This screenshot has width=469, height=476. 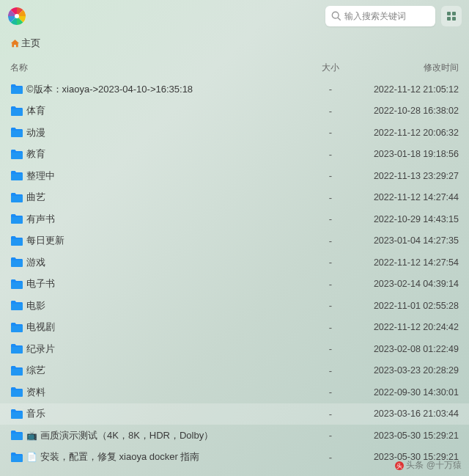 What do you see at coordinates (158, 67) in the screenshot?
I see `column-name: 名称` at bounding box center [158, 67].